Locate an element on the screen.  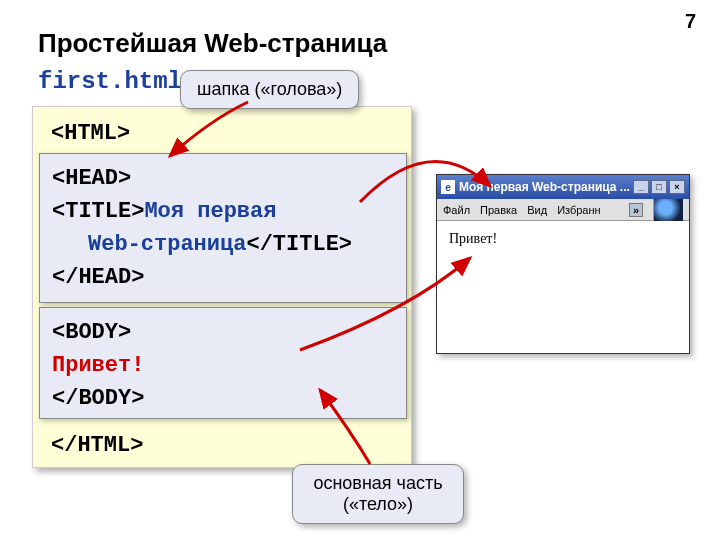
maximize-button: □ is located at coordinates (659, 187).